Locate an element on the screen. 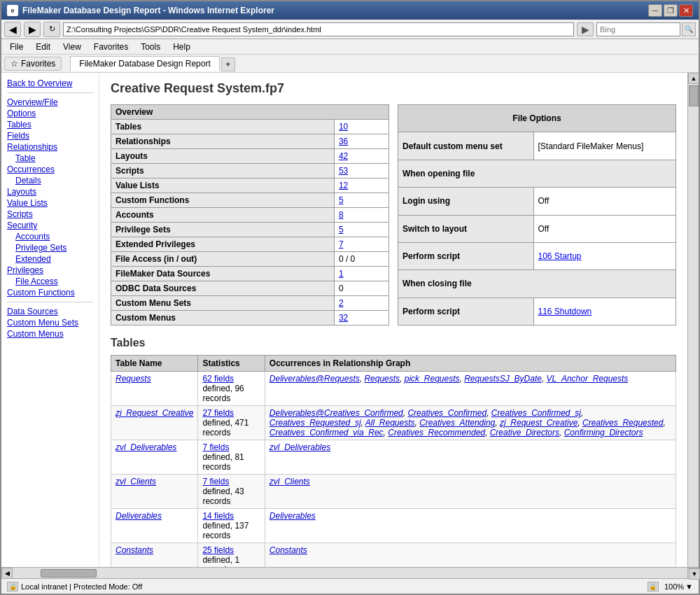 This screenshot has width=700, height=595. sidebar-link-privileges: Privileges is located at coordinates (50, 270).